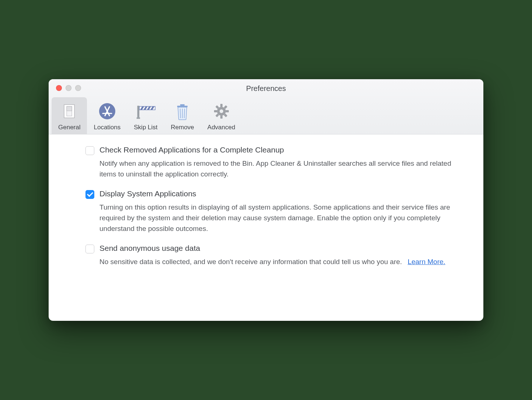 Image resolution: width=532 pixels, height=400 pixels. What do you see at coordinates (107, 127) in the screenshot?
I see `tab-label: Locations` at bounding box center [107, 127].